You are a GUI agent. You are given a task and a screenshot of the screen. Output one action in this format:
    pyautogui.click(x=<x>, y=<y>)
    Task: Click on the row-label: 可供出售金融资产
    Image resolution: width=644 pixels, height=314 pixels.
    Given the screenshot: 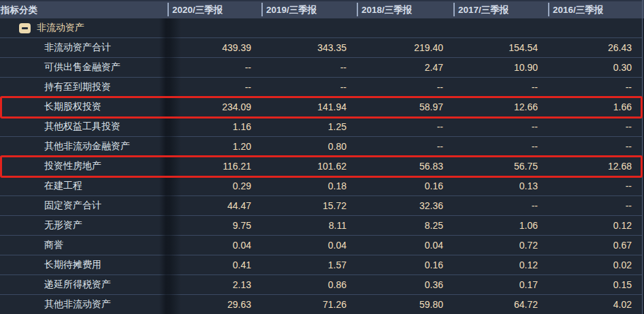 What is the action you would take?
    pyautogui.click(x=84, y=67)
    